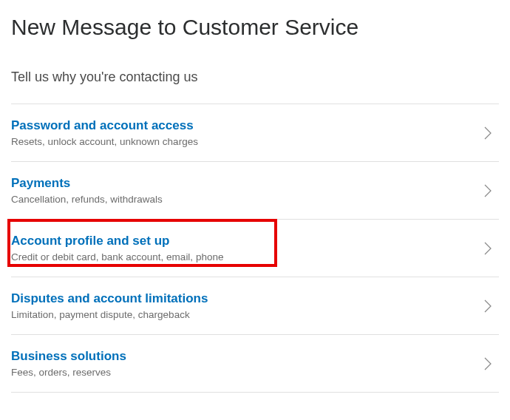 The height and width of the screenshot is (420, 510). I want to click on category-content: Business solutions Fees, orders, reserve…, so click(242, 364).